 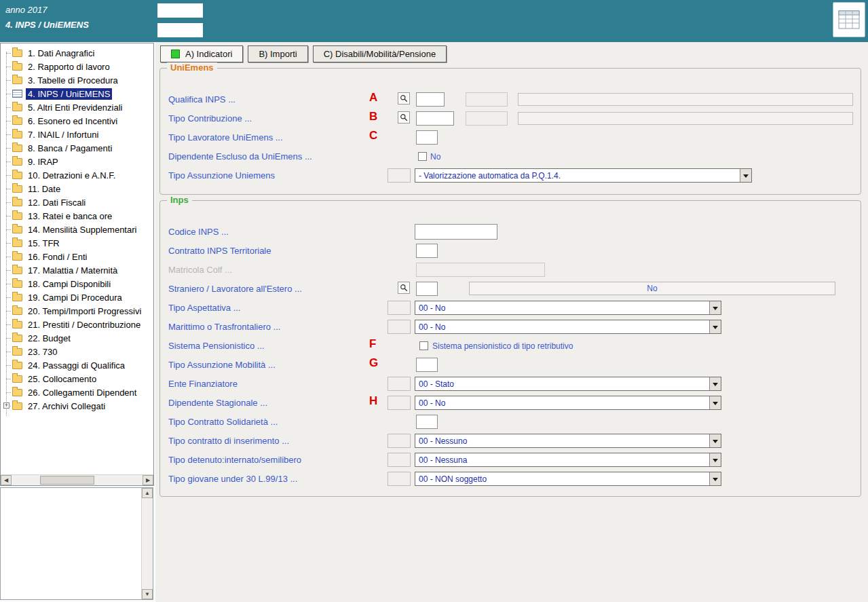 What do you see at coordinates (69, 94) in the screenshot?
I see `tree-item-label: 4. INPS / UniEMENS` at bounding box center [69, 94].